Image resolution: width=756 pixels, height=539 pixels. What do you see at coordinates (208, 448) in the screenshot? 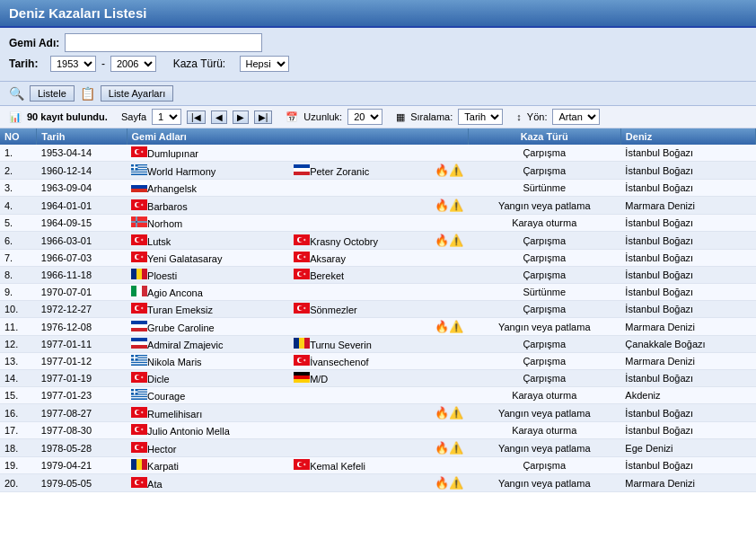
I see `ship1-cell: Hector` at bounding box center [208, 448].